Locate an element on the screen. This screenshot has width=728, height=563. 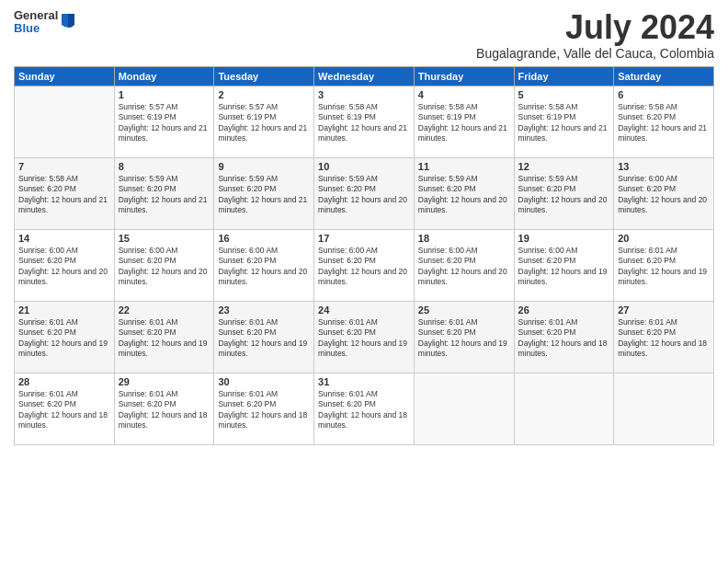
day-number: 12 is located at coordinates (564, 167).